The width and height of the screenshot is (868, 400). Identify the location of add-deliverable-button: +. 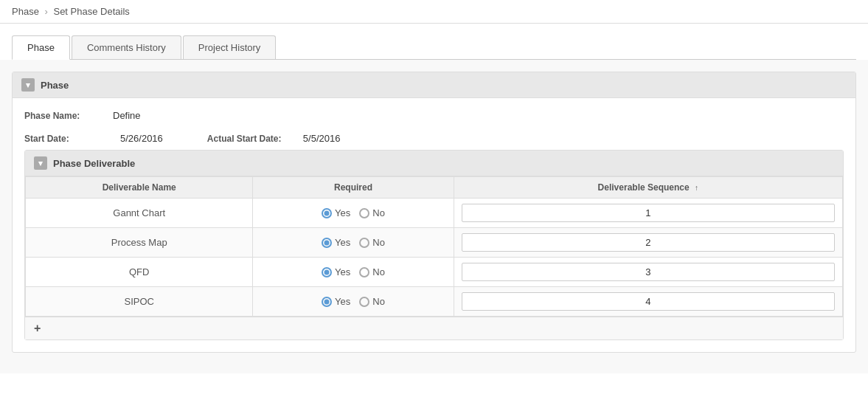
(434, 328).